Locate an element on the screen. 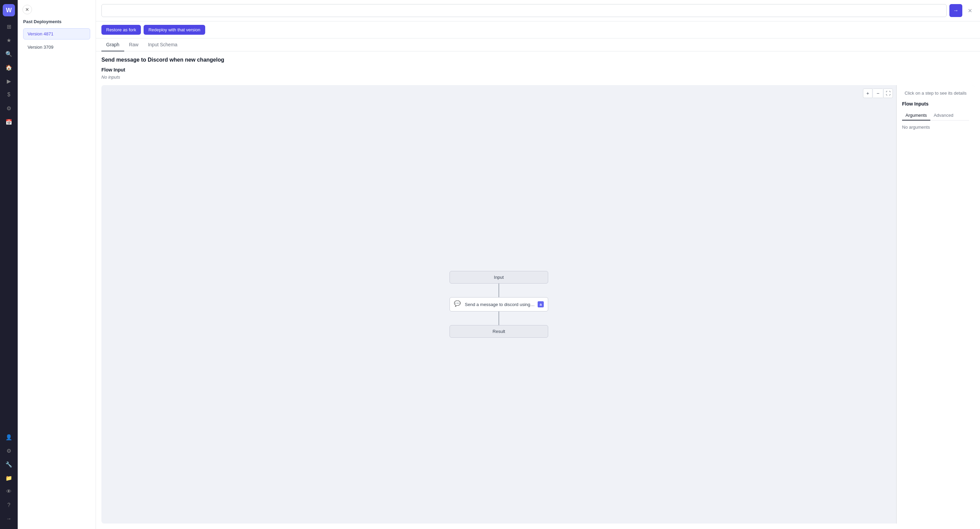 This screenshot has height=529, width=980. flow-node-result: Result is located at coordinates (499, 331).